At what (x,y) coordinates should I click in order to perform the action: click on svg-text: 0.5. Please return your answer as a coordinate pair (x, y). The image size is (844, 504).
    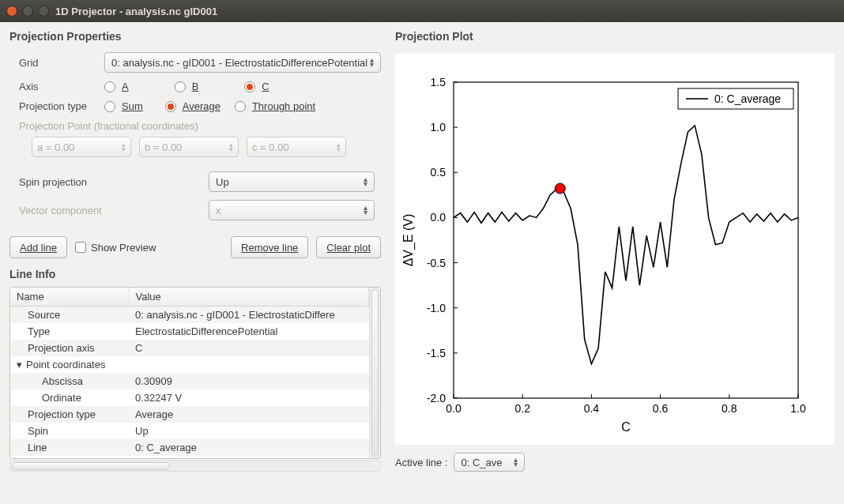
    Looking at the image, I should click on (439, 172).